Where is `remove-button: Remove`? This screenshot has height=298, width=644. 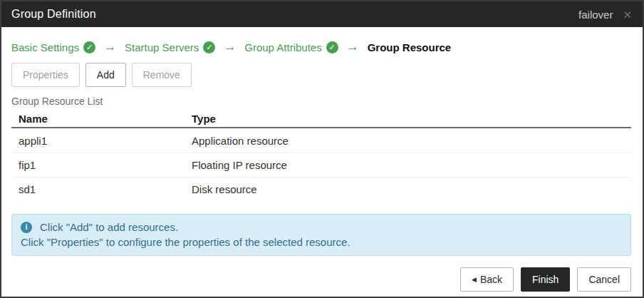
remove-button: Remove is located at coordinates (162, 75).